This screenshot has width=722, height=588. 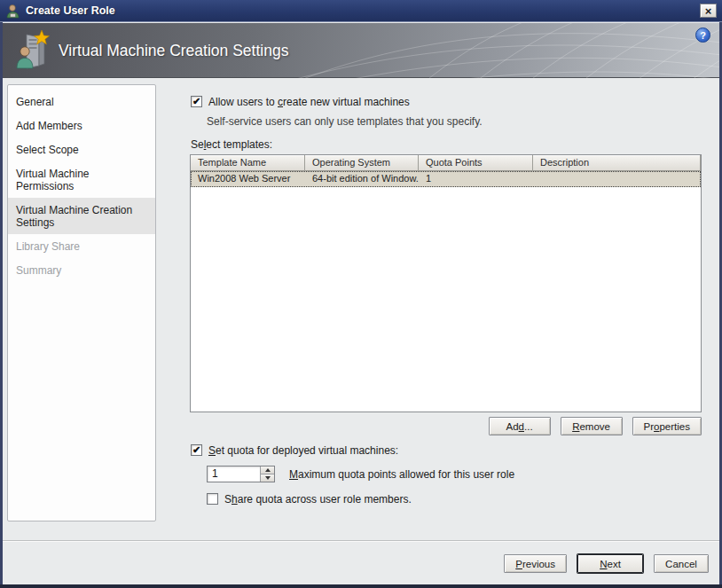 What do you see at coordinates (82, 126) in the screenshot?
I see `sidebar-item-add-members: Add Members` at bounding box center [82, 126].